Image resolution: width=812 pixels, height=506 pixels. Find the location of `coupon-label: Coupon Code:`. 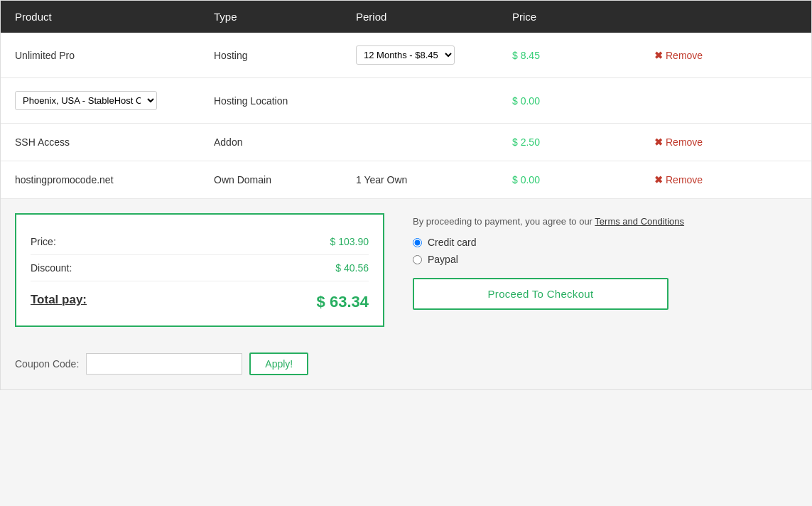

coupon-label: Coupon Code: is located at coordinates (47, 364).